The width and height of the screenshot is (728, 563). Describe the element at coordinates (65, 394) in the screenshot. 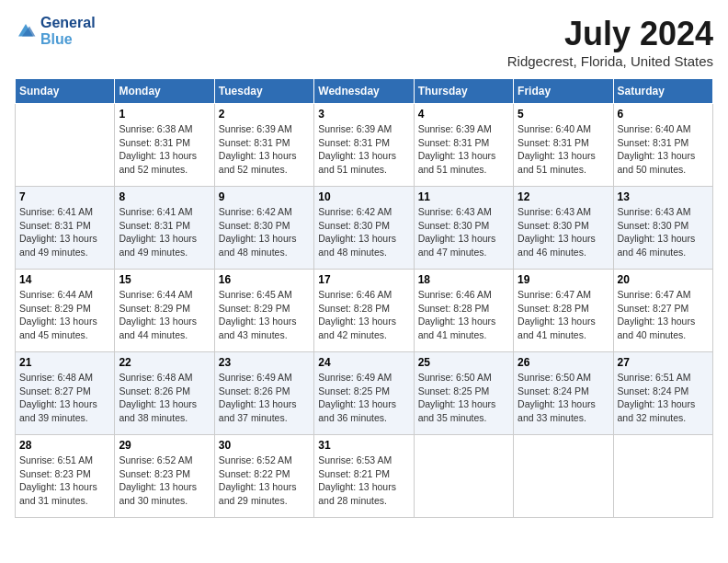

I see `calendar-cell: 21Sunrise: 6:48 AMSunset: 8:27 PMDayligh…` at that location.